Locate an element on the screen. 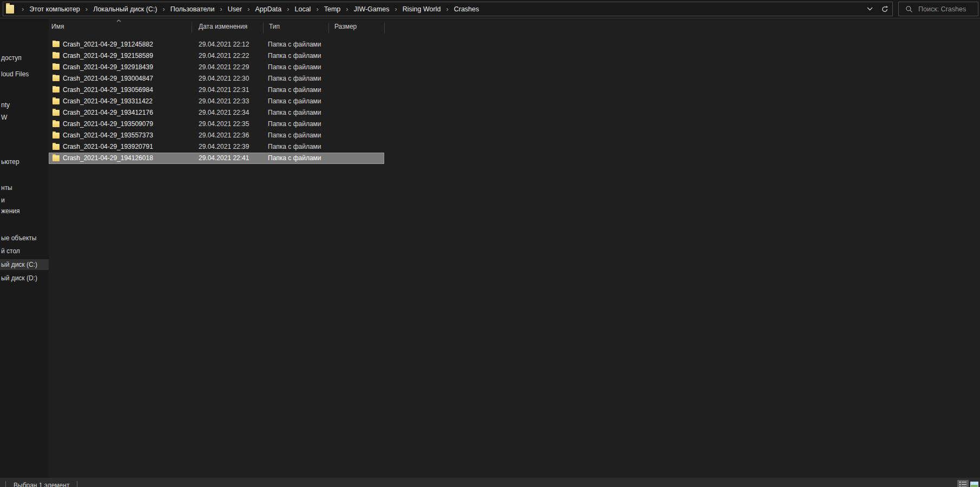  file-date: 29.04.2021 22:29 is located at coordinates (227, 67).